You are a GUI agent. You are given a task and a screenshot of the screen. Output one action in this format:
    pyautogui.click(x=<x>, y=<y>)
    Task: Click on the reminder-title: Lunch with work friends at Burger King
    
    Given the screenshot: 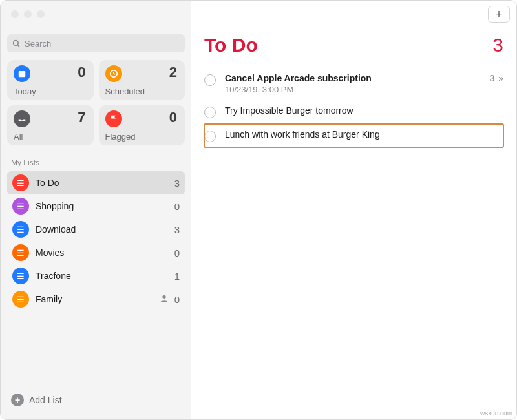 What is the action you would take?
    pyautogui.click(x=364, y=134)
    